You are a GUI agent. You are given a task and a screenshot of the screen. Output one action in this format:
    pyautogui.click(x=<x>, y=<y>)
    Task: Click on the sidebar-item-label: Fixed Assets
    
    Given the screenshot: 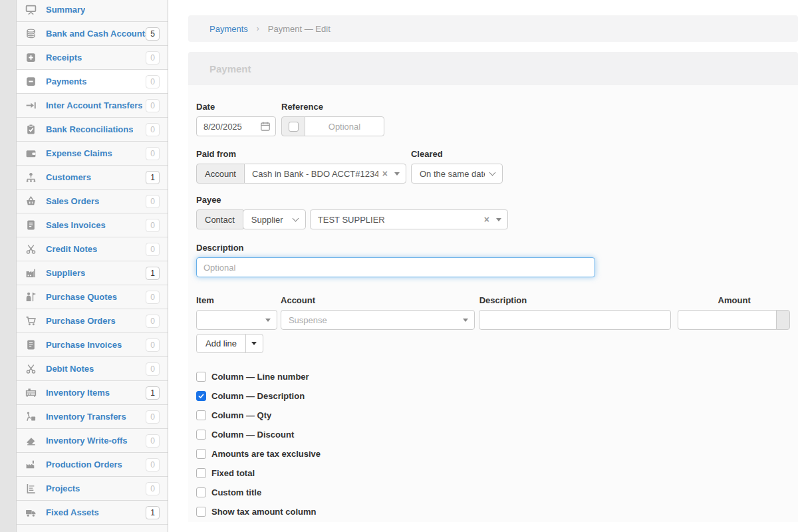 What is the action you would take?
    pyautogui.click(x=72, y=512)
    